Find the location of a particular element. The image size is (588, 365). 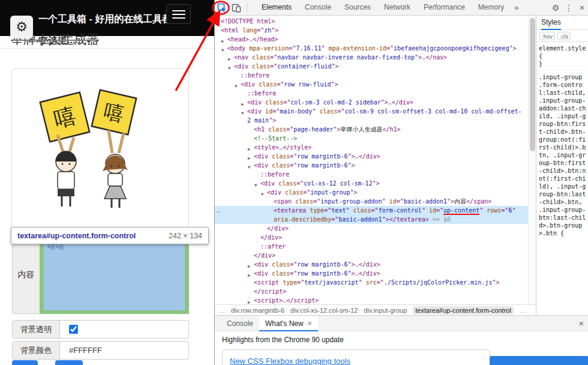

preview-card: 嘻 嘻 is located at coordinates (100, 150).